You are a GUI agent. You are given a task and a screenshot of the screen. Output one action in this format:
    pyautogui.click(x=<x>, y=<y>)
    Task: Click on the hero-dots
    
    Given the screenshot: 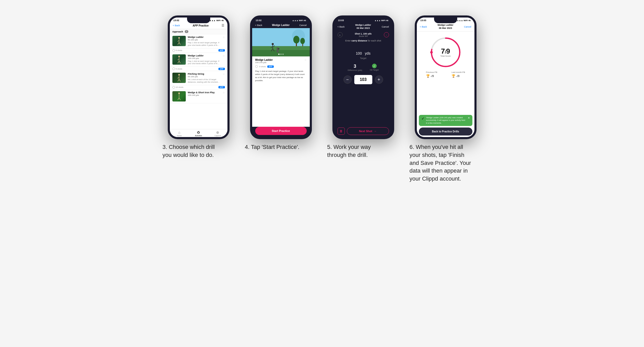 What is the action you would take?
    pyautogui.click(x=281, y=54)
    